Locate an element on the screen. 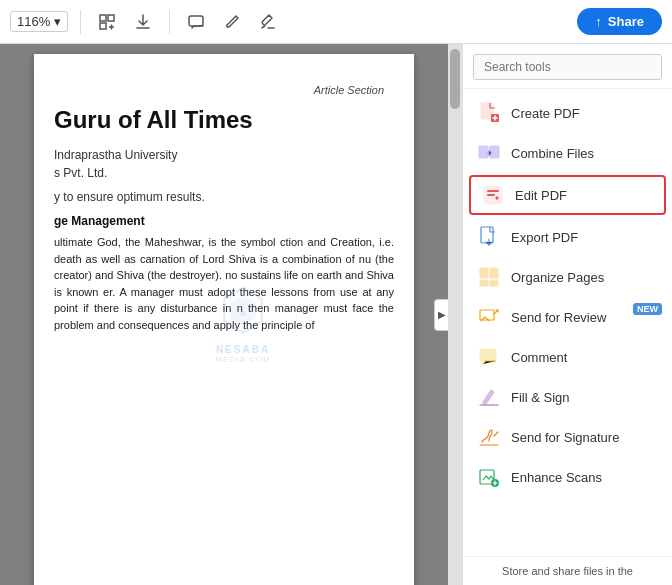  create-pdf-label: Create PDF is located at coordinates (584, 114).